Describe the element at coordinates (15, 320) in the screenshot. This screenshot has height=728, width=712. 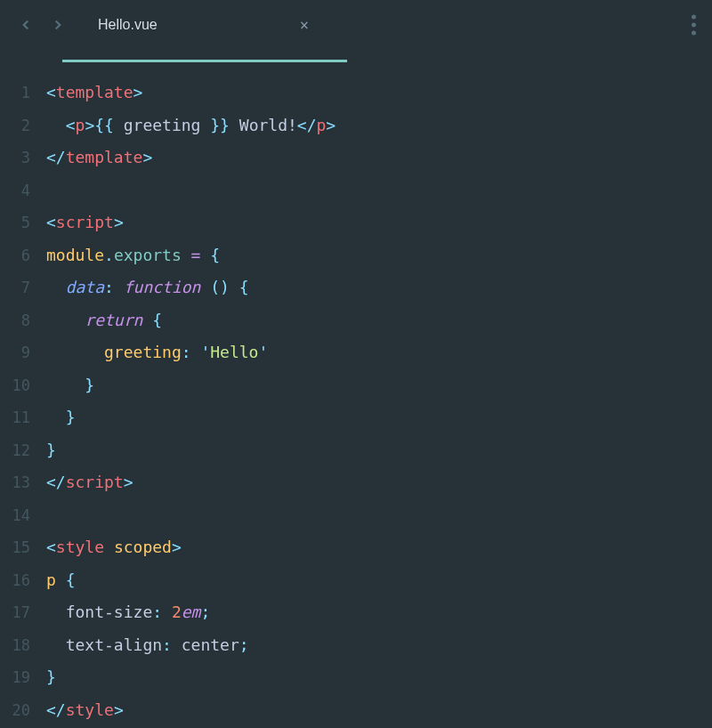
I see `line-number: 8` at that location.